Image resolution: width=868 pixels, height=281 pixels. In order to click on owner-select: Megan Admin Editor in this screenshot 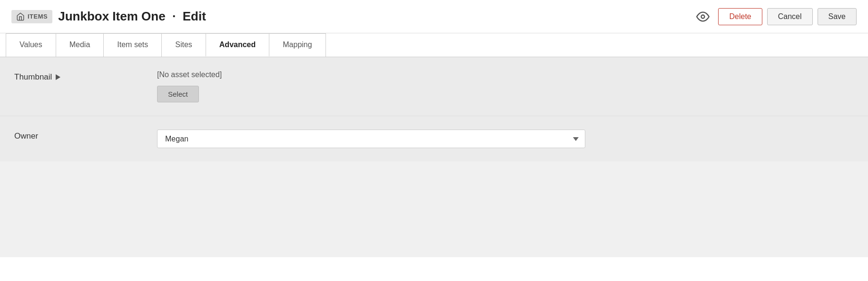, I will do `click(371, 139)`.